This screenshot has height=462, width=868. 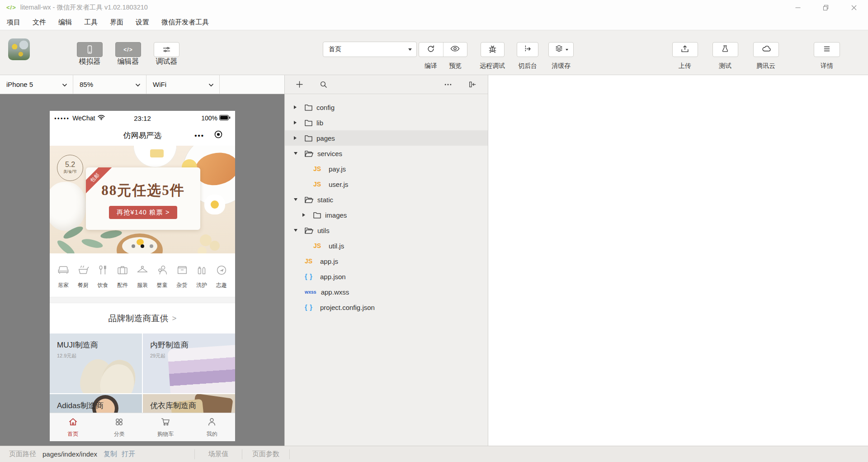 I want to click on close-button, so click(x=854, y=7).